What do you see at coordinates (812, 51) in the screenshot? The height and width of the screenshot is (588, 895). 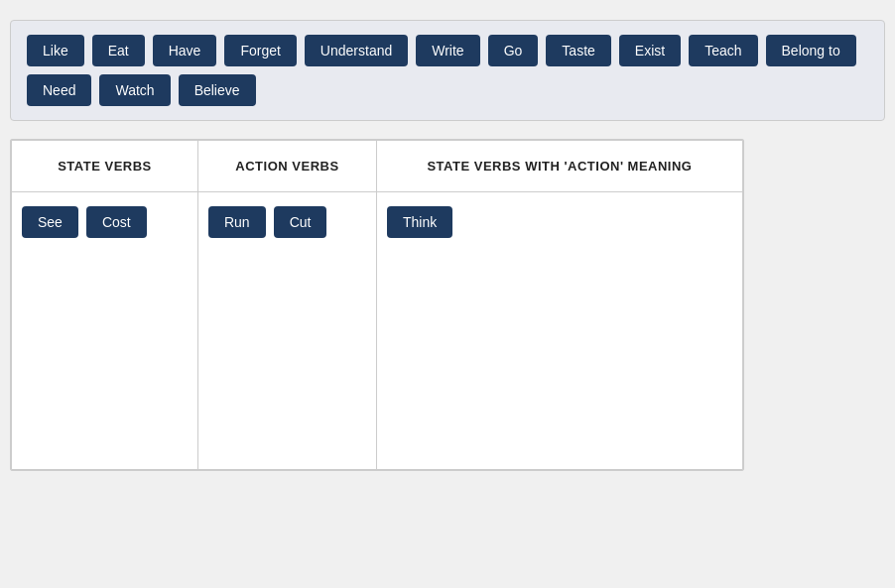 I see `word-chip-belong-to: Belong to` at bounding box center [812, 51].